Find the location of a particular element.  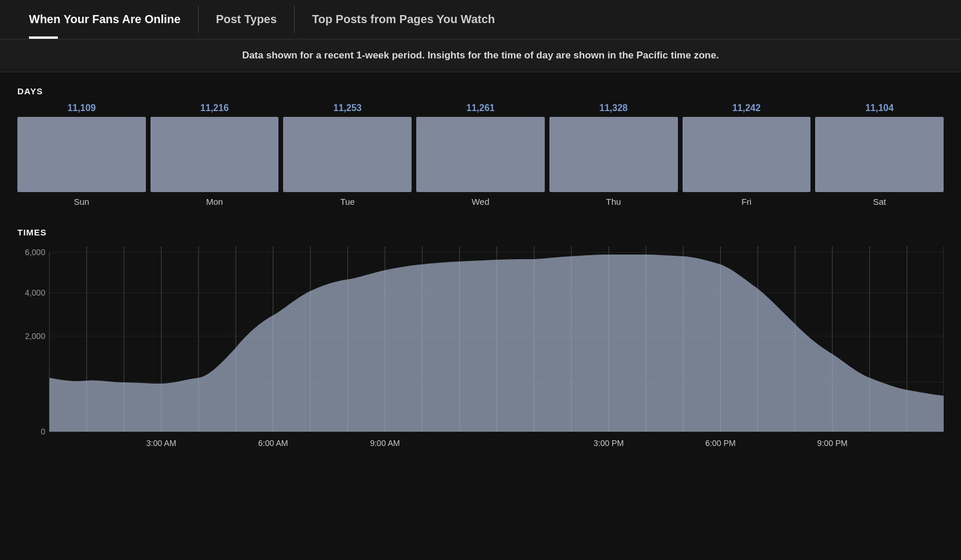

svg-text: 0 is located at coordinates (43, 432).